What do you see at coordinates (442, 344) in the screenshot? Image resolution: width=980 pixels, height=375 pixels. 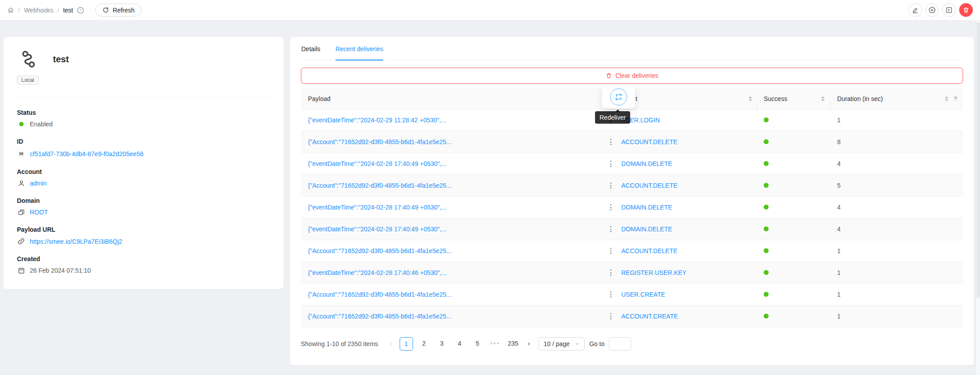 I see `page-3: 3` at bounding box center [442, 344].